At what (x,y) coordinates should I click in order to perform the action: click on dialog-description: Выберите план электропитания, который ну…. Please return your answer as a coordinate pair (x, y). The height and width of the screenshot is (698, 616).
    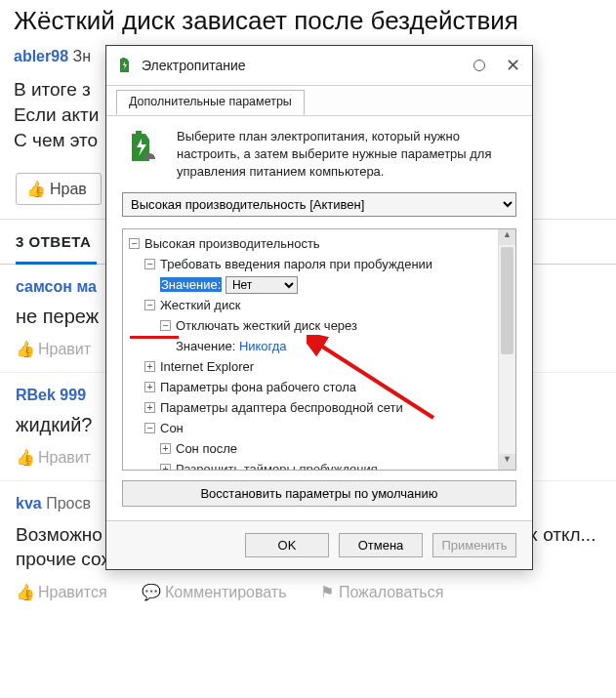
    Looking at the image, I should click on (347, 154).